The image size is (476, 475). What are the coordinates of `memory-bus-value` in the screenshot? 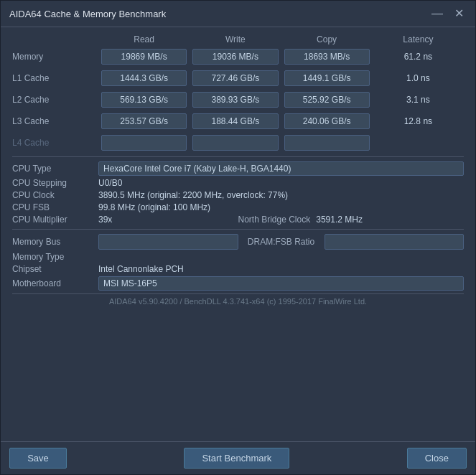 It's located at (168, 242).